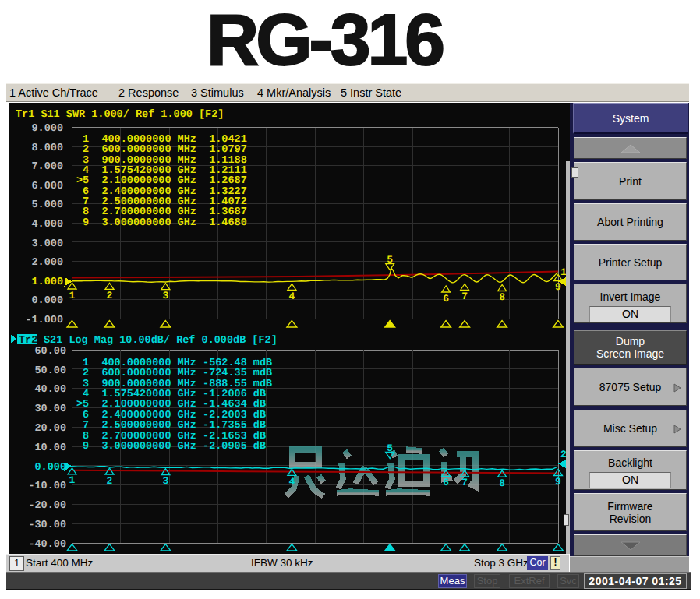 This screenshot has height=599, width=700. What do you see at coordinates (47, 545) in the screenshot?
I see `svg-text: -40.00` at bounding box center [47, 545].